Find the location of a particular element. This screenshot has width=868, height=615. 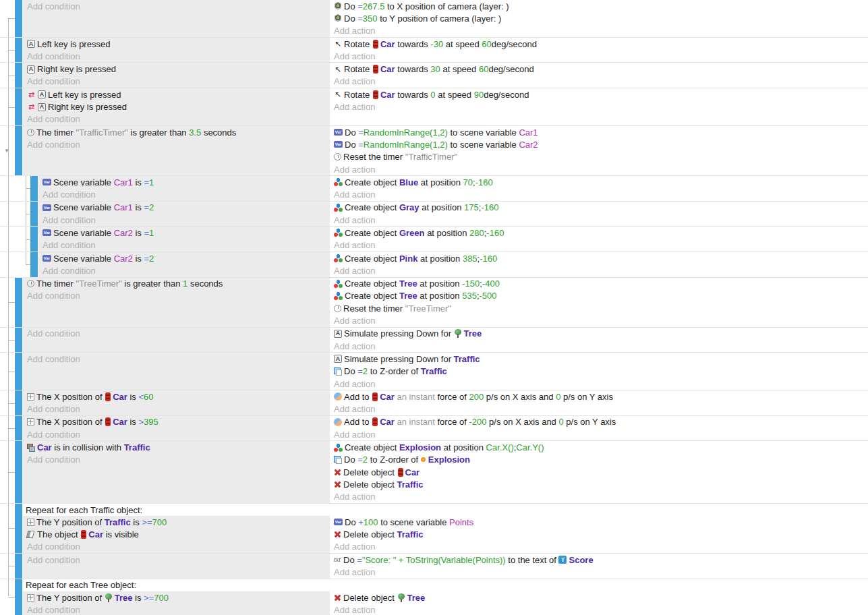

condition: The object Car is visible is located at coordinates (177, 534).